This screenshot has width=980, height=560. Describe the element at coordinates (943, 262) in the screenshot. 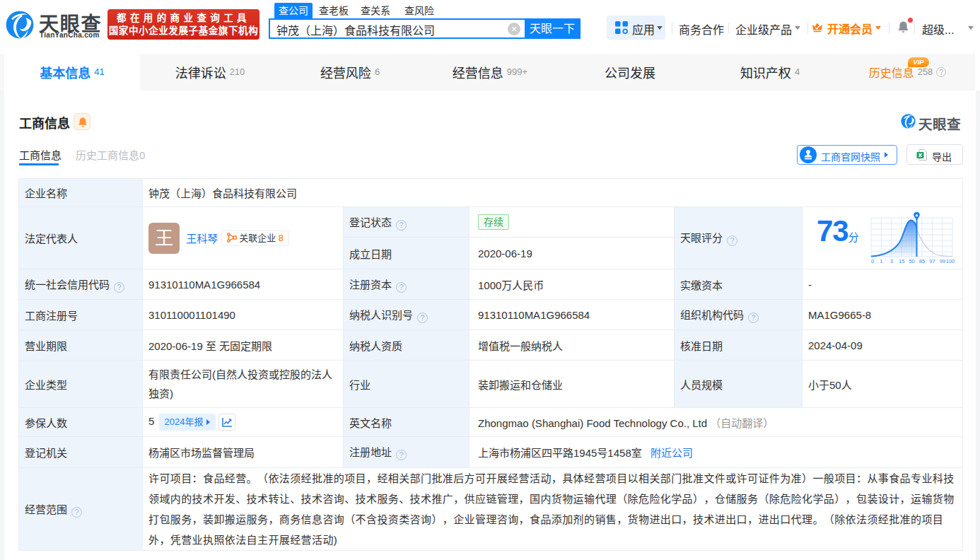

I see `svg-text: 99` at that location.